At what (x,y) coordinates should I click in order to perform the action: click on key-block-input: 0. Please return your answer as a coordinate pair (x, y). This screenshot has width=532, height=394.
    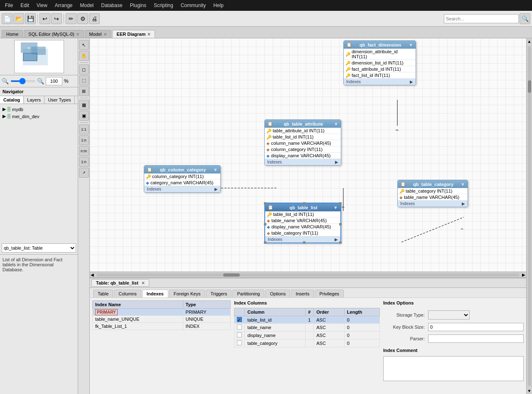
    Looking at the image, I should click on (476, 327).